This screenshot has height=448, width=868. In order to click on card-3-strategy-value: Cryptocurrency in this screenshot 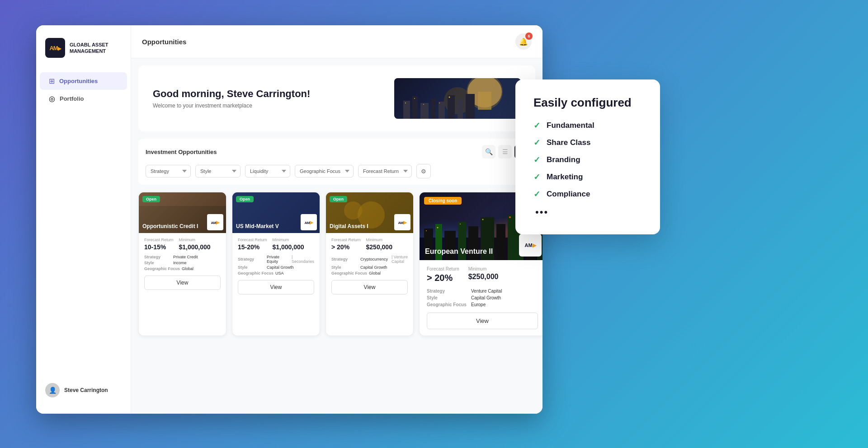, I will do `click(374, 259)`.